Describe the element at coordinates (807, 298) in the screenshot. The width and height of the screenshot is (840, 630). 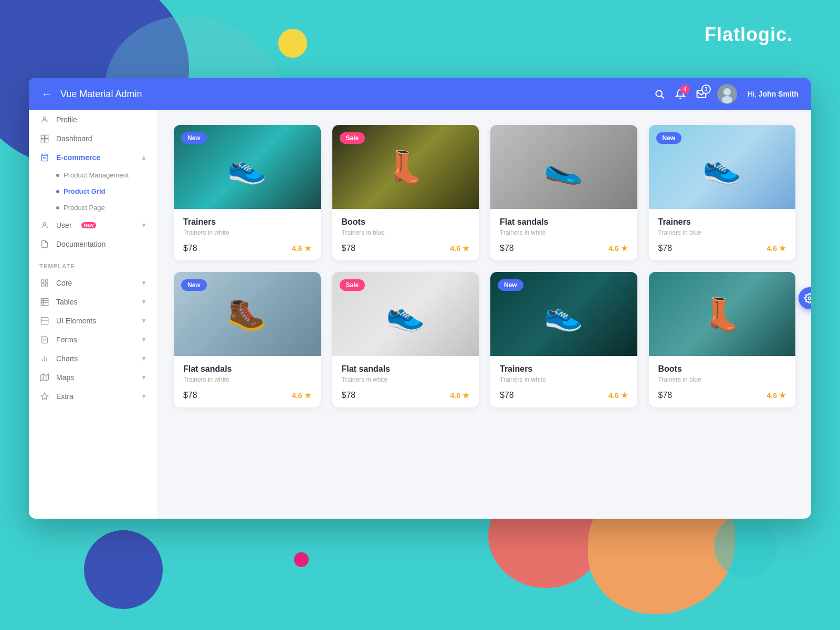
I see `settings-icon` at that location.